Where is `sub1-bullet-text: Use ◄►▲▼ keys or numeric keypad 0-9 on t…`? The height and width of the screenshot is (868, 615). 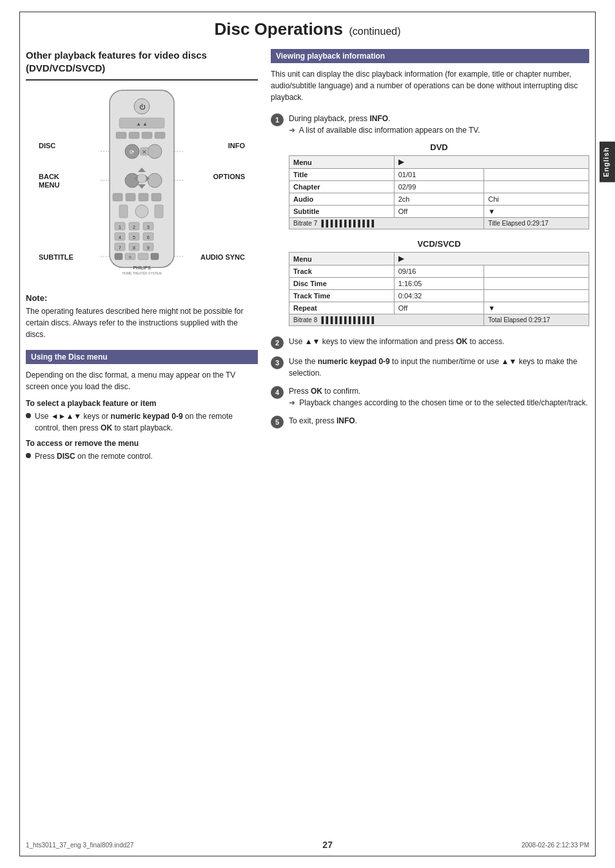
sub1-bullet-text: Use ◄►▲▼ keys or numeric keypad 0-9 on t… is located at coordinates (146, 422).